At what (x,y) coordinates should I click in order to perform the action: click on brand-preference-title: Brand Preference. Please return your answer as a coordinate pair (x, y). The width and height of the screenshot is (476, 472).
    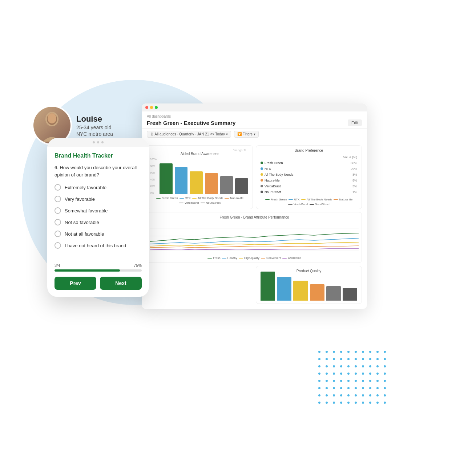
    Looking at the image, I should click on (309, 150).